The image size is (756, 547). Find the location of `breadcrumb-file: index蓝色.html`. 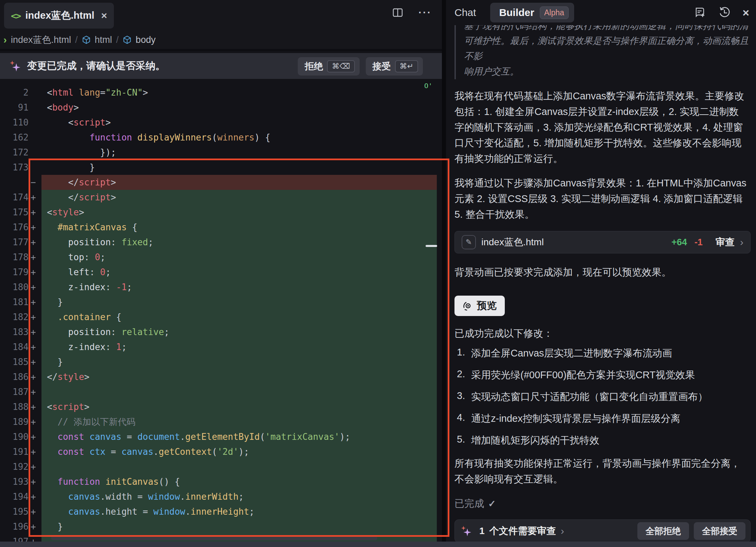

breadcrumb-file: index蓝色.html is located at coordinates (41, 40).